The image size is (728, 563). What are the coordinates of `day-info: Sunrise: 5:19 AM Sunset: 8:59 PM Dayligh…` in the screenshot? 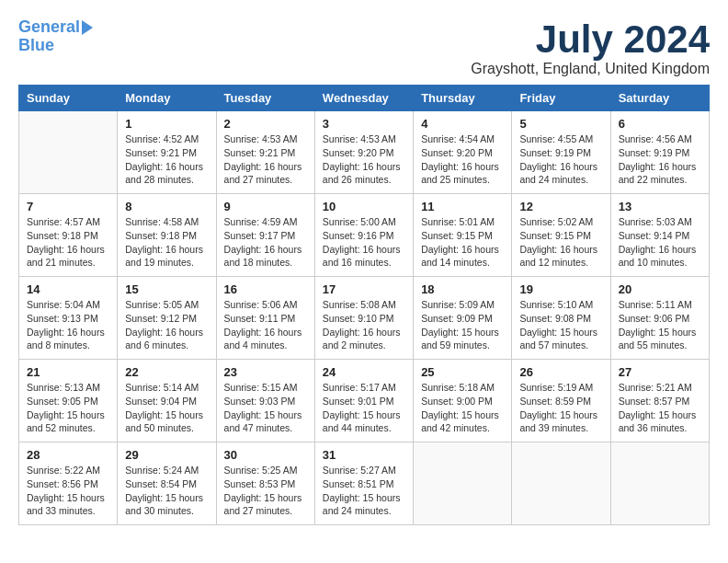 It's located at (561, 408).